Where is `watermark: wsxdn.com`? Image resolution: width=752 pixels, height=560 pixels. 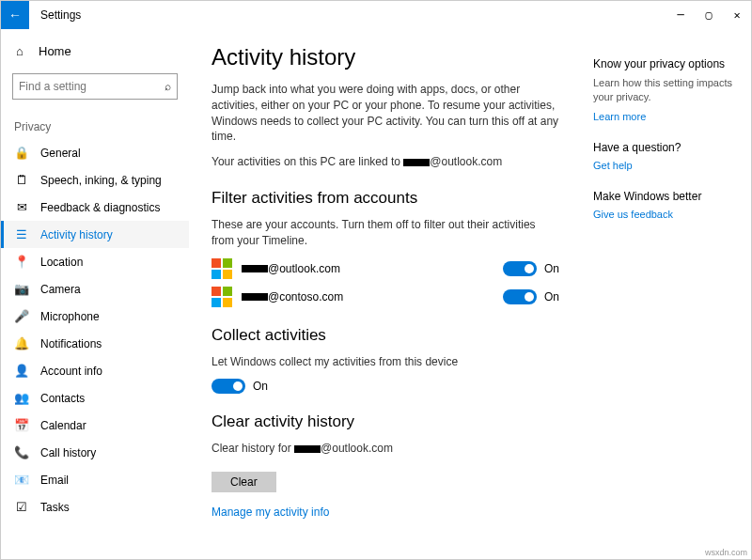
watermark: wsxdn.com is located at coordinates (726, 552).